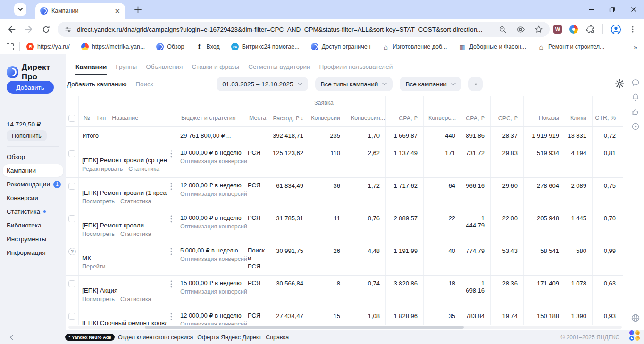  Describe the element at coordinates (633, 9) in the screenshot. I see `window-close-button` at that location.